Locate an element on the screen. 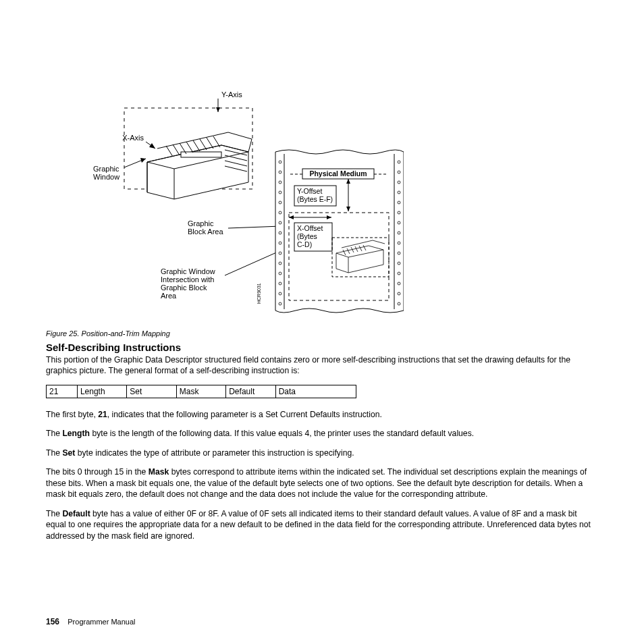 This screenshot has height=644, width=644. page-number: 156 is located at coordinates (53, 622).